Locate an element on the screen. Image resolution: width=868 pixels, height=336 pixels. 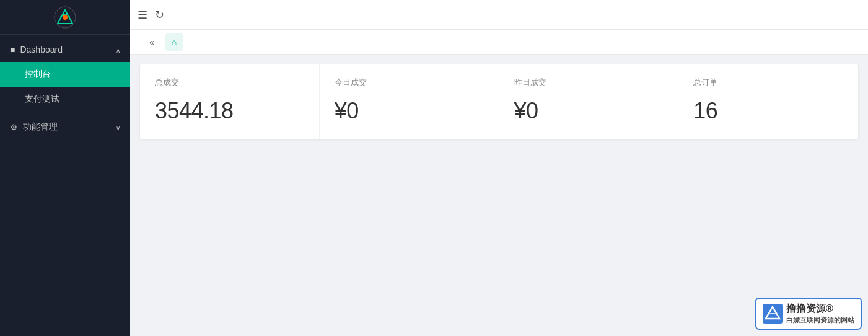
dashboard-menu-item: ■ Dashboard is located at coordinates (65, 50).